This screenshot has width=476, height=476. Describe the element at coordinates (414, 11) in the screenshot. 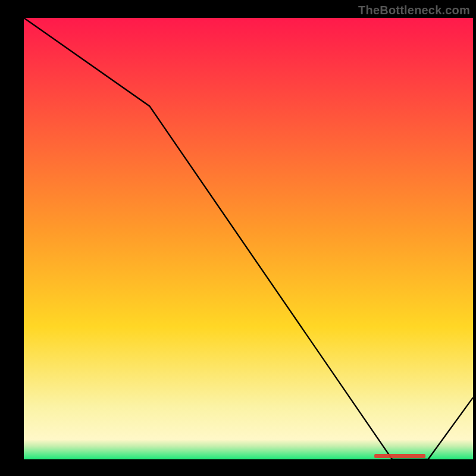

I see `watermark-text: TheBottleneck.com` at that location.